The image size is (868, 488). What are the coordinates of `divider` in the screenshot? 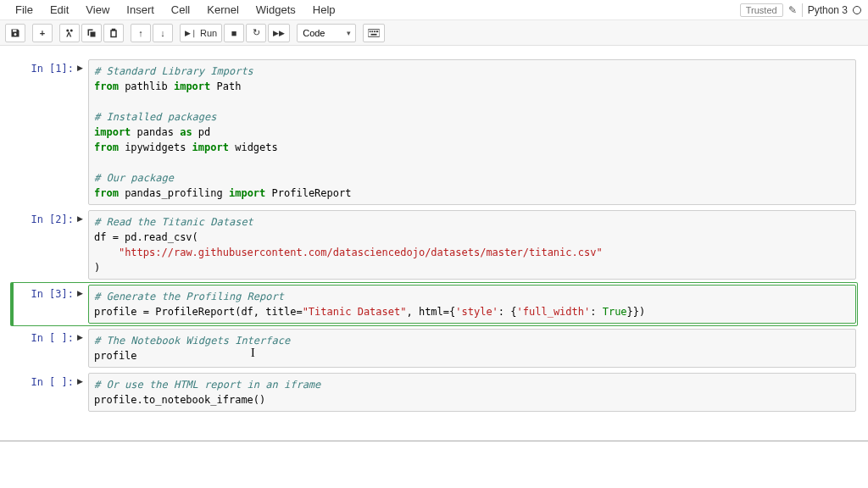 It's located at (802, 10).